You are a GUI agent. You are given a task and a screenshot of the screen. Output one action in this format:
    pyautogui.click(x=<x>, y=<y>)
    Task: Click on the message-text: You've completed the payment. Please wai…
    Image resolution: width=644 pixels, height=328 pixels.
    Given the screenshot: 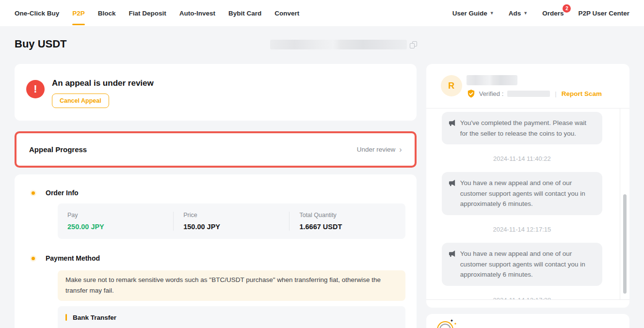 What is the action you would take?
    pyautogui.click(x=528, y=128)
    